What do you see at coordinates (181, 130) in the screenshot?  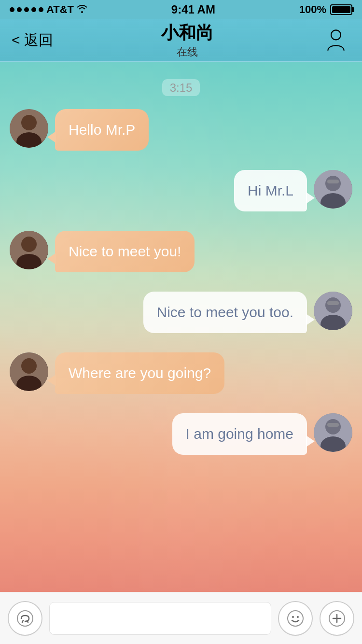 I see `message-row: Hello Mr.P` at bounding box center [181, 130].